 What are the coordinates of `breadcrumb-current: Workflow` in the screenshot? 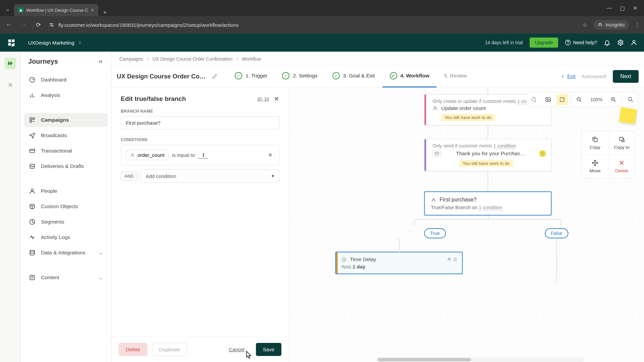 It's located at (252, 59).